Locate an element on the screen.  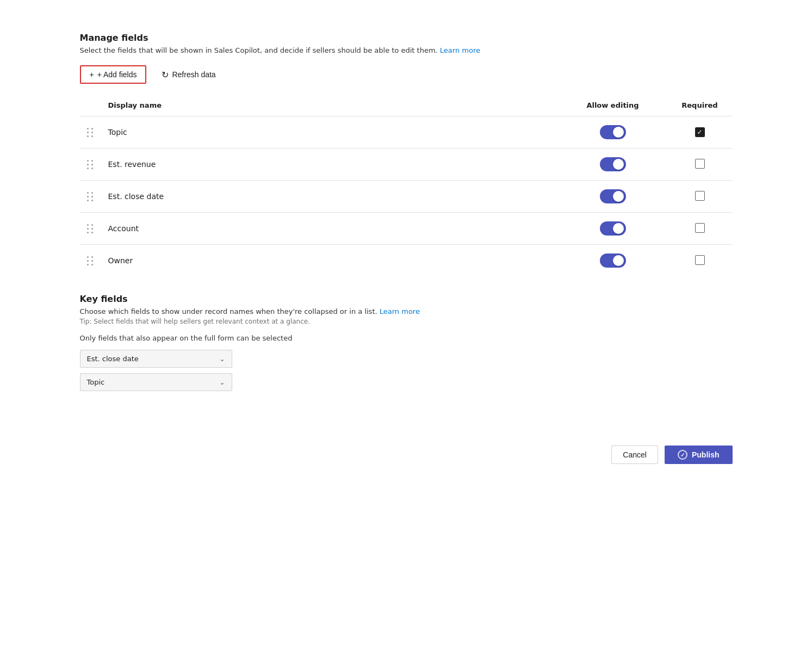
field-name: Topic is located at coordinates (117, 132).